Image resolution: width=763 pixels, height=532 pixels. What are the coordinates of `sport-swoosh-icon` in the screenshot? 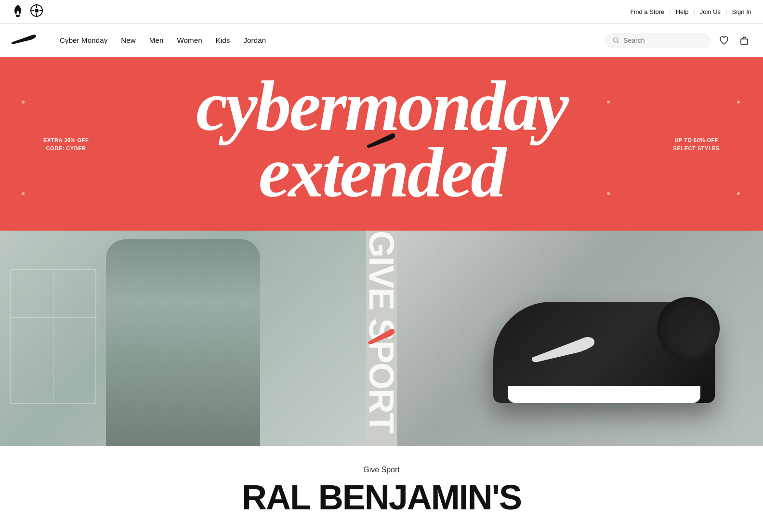 It's located at (382, 337).